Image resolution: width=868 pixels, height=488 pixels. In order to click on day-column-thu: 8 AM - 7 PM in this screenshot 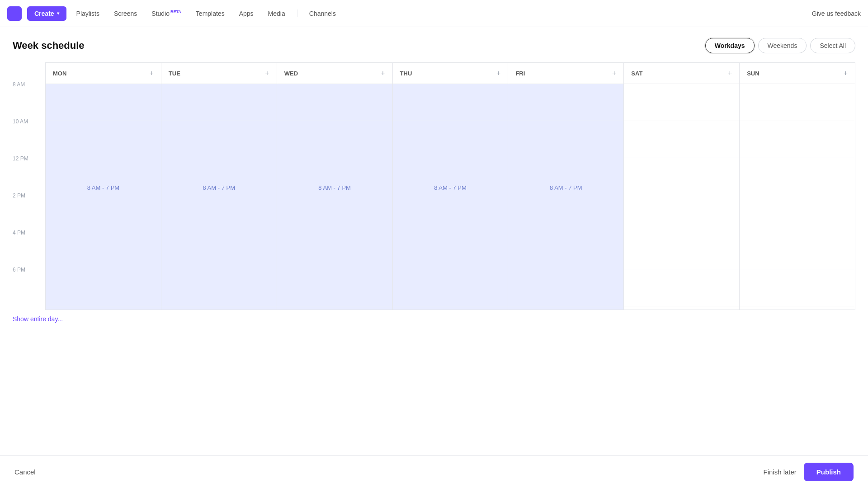, I will do `click(451, 197)`.